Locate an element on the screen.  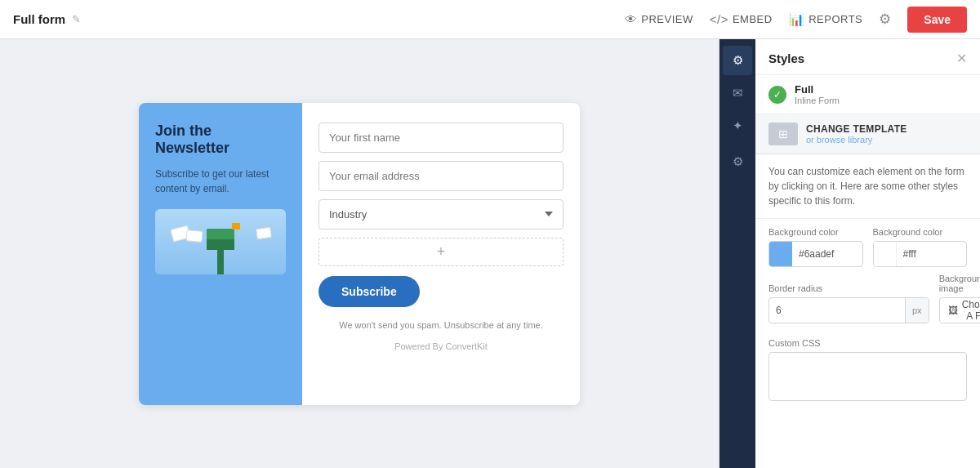
bg-color-left-label: Background color is located at coordinates (816, 232).